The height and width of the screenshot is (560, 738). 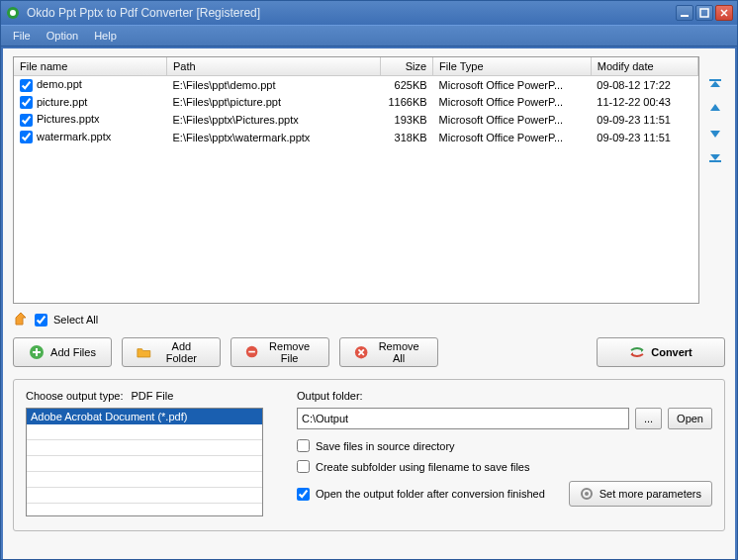 I want to click on menu-help: Help, so click(x=105, y=36).